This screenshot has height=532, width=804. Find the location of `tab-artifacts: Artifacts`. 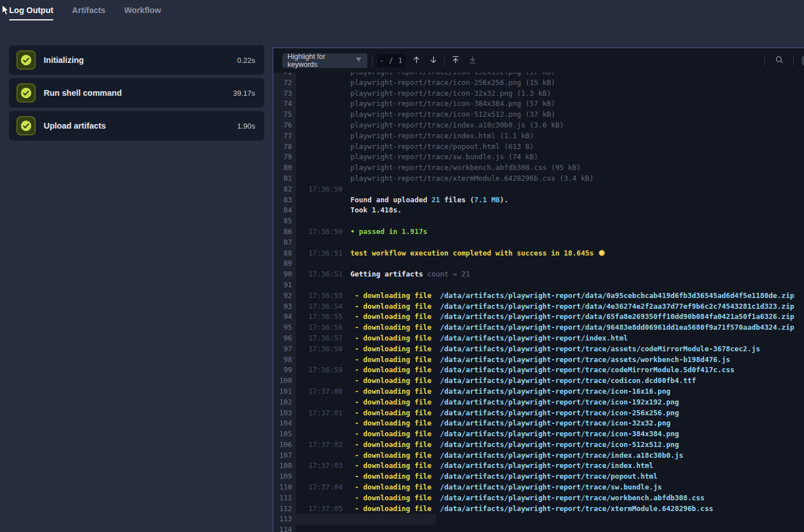

tab-artifacts: Artifacts is located at coordinates (88, 13).